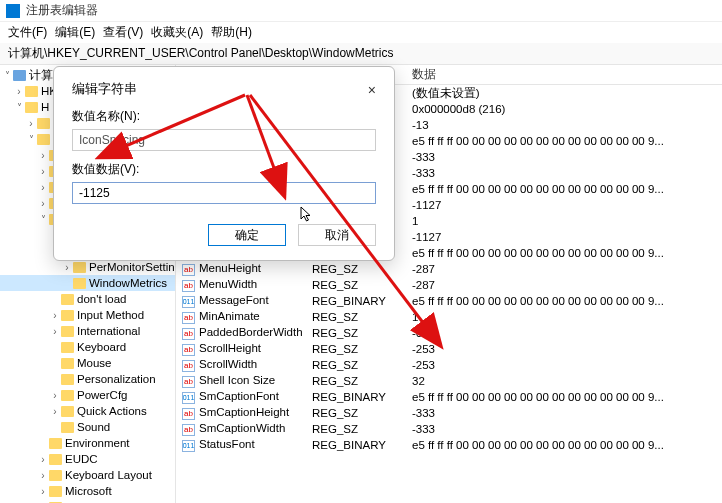  What do you see at coordinates (449, 269) in the screenshot?
I see `list-row: abMenuHeightREG_SZ-287` at bounding box center [449, 269].